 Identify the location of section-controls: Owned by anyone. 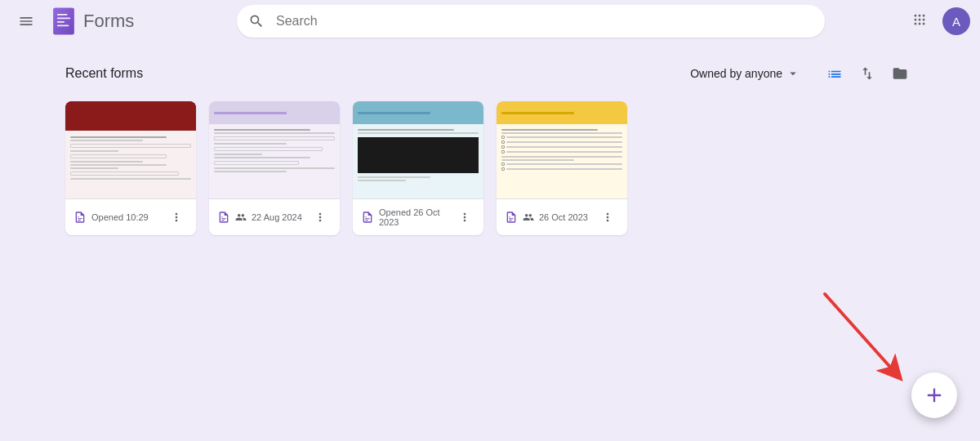
(799, 74).